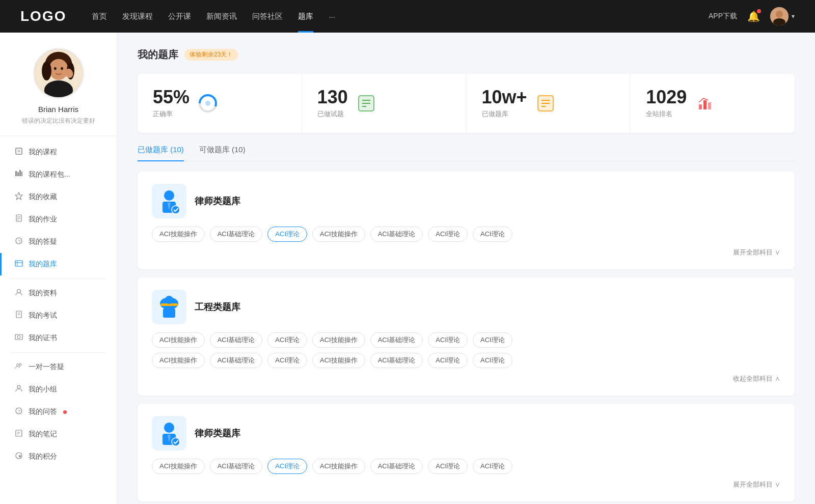 The image size is (815, 504). Describe the element at coordinates (466, 153) in the screenshot. I see `tabs-row: 已做题库 (10) 可做题库 (10)` at that location.